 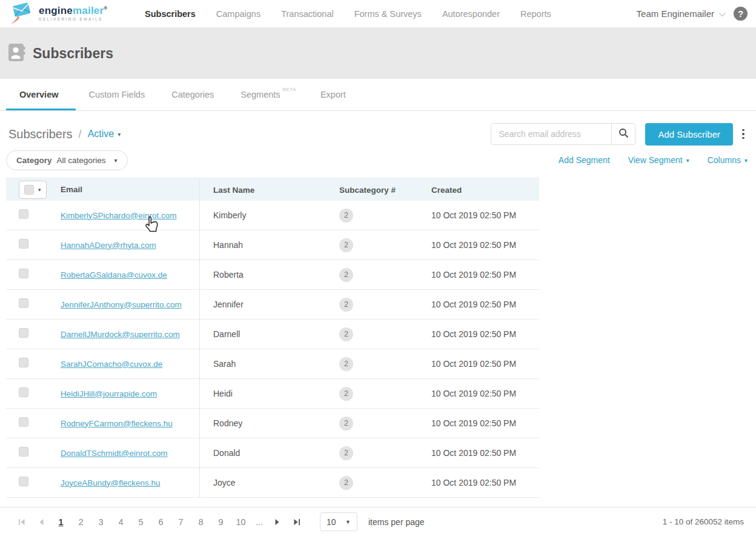 What do you see at coordinates (223, 394) in the screenshot?
I see `subscriber-last-name: Heidi` at bounding box center [223, 394].